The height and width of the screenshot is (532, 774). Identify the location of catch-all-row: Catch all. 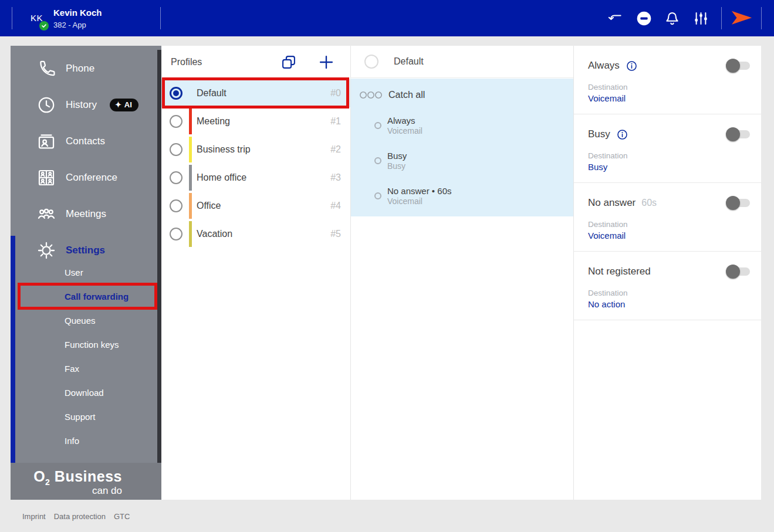
(462, 95).